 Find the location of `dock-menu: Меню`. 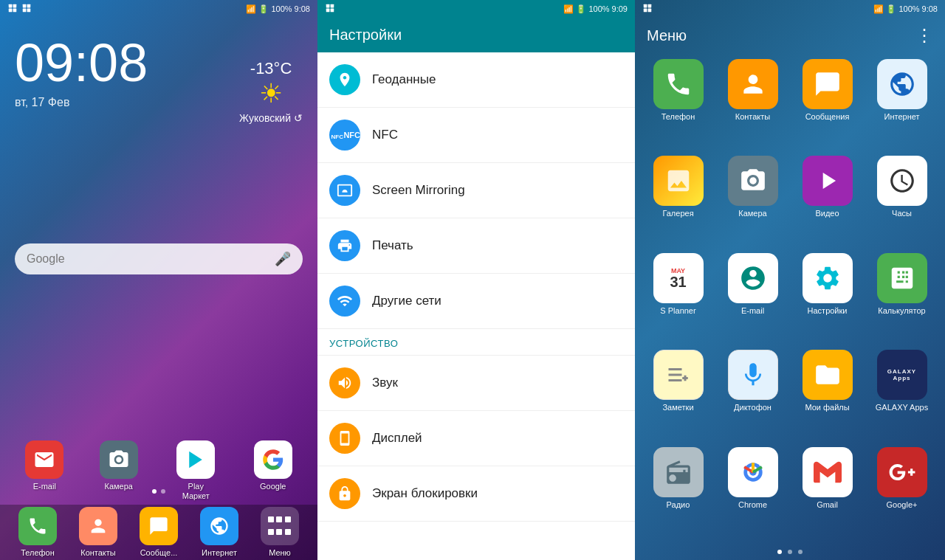

dock-menu: Меню is located at coordinates (280, 533).